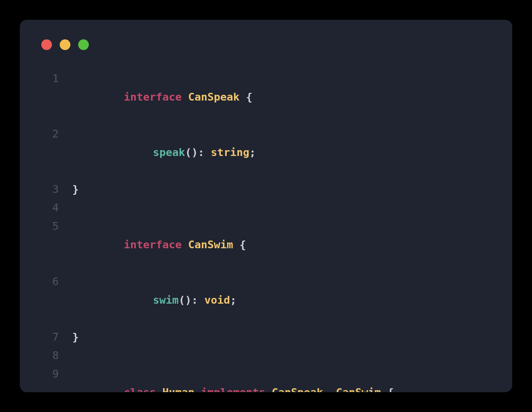  Describe the element at coordinates (47, 134) in the screenshot. I see `line-number: 2` at that location.